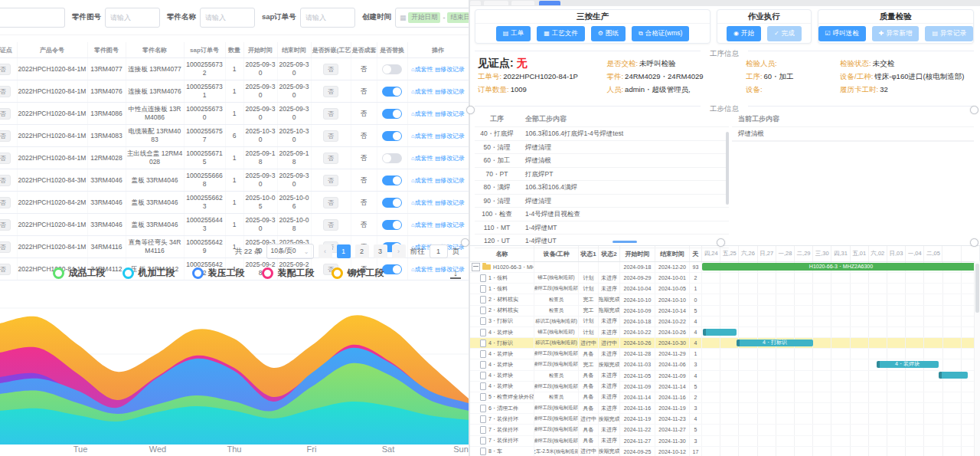 This screenshot has width=980, height=456. Describe the element at coordinates (80, 273) in the screenshot. I see `legend-item: 成品工段` at that location.